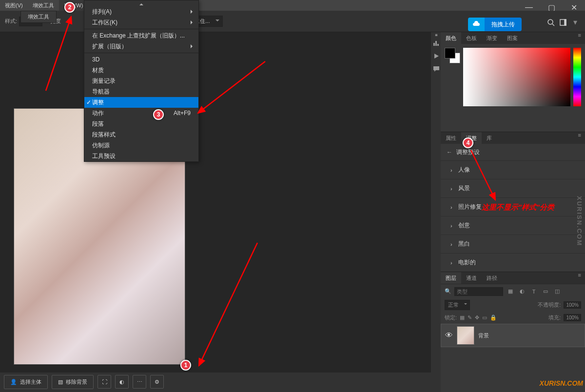 Image resolution: width=585 pixels, height=392 pixels. What do you see at coordinates (477, 318) in the screenshot?
I see `lock-pos-icon: ✥` at bounding box center [477, 318].